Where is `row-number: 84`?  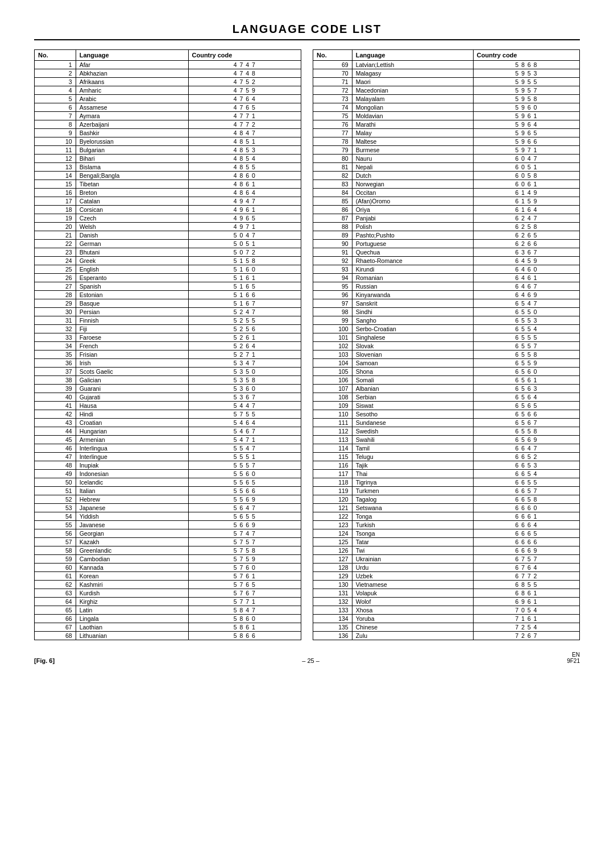
row-number: 84 is located at coordinates (333, 193).